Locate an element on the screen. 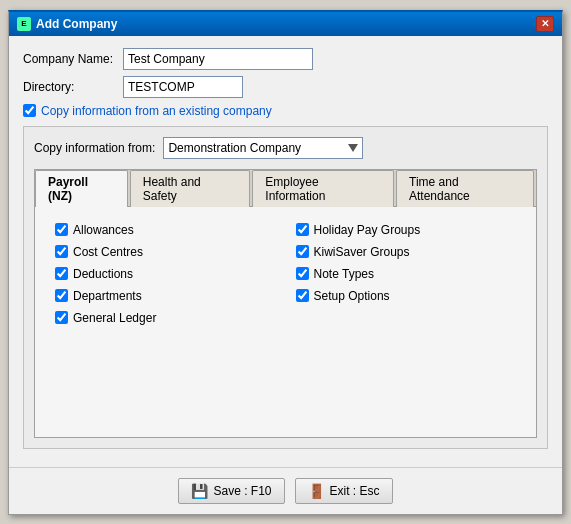  checkbox-col2: Holiday Pay Groups KiwiSaver Groups Note… is located at coordinates (406, 274).